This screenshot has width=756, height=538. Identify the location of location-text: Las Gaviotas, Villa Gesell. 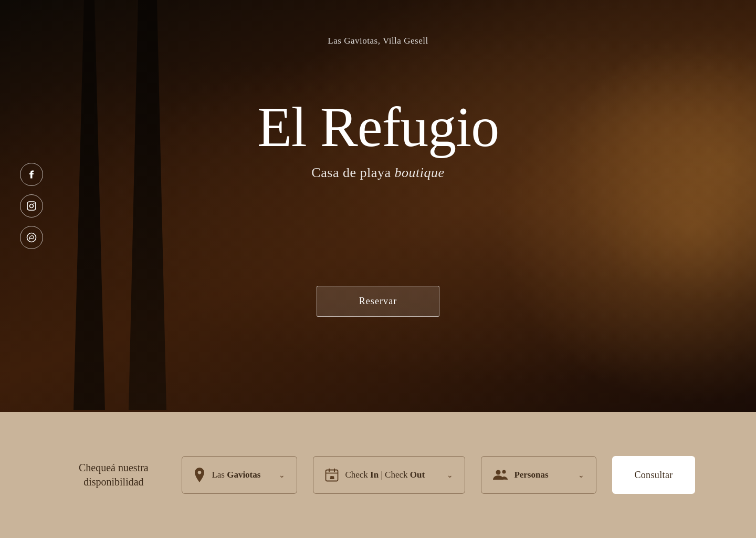
(378, 41).